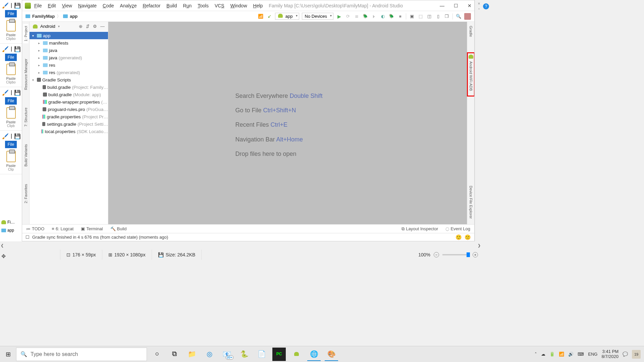 This screenshot has width=644, height=362. I want to click on zoom-out-button: −, so click(436, 255).